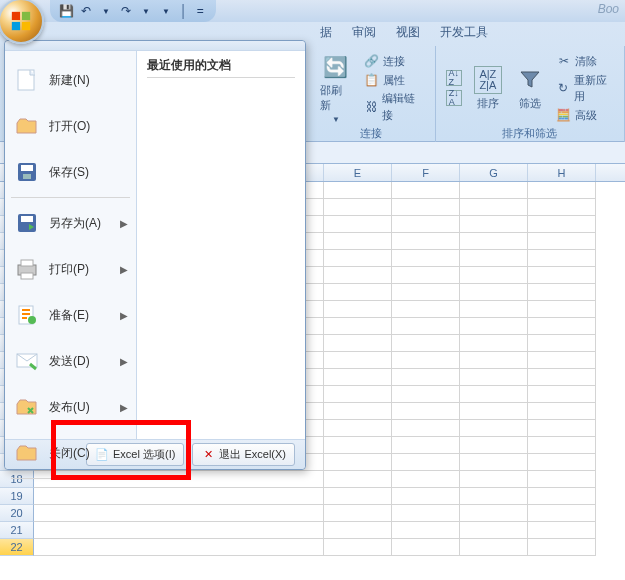 This screenshot has height=580, width=625. I want to click on col-head-g: G, so click(494, 172).